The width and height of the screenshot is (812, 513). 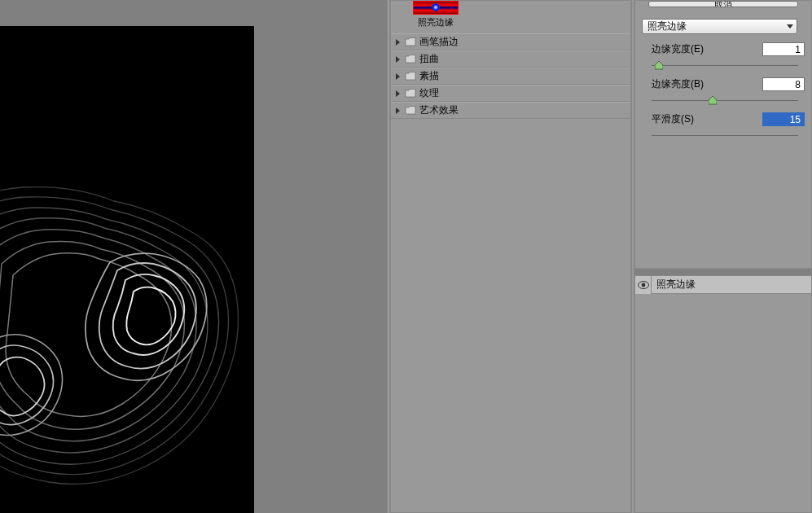 I want to click on param-edge-brightness-input, so click(x=783, y=85).